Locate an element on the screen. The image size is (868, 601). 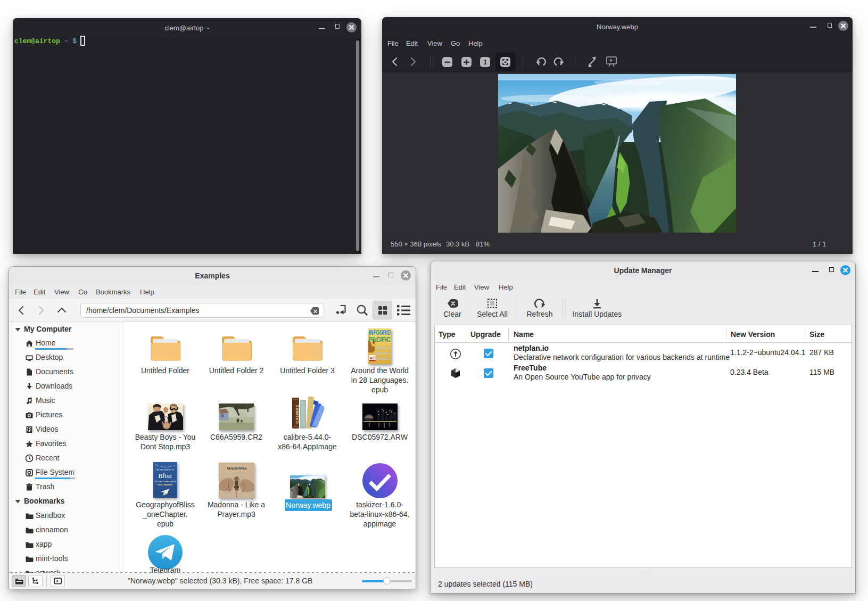
svg-text: WORLD IN 28 is located at coordinates (382, 353).